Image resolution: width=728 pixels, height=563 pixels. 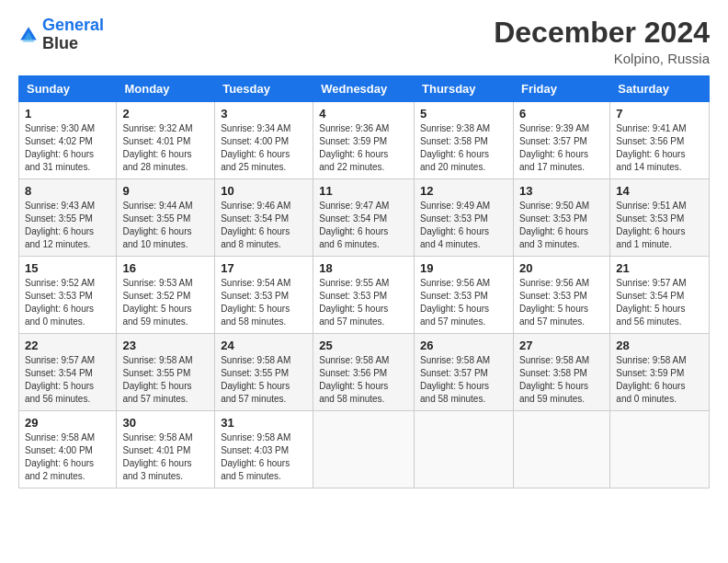 I want to click on day-number: 27, so click(x=562, y=346).